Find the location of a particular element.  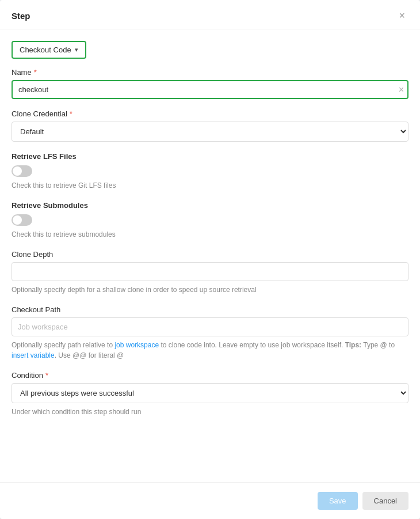

checkout-path-field-group: Checkout Path Optionally specify path re… is located at coordinates (210, 333).